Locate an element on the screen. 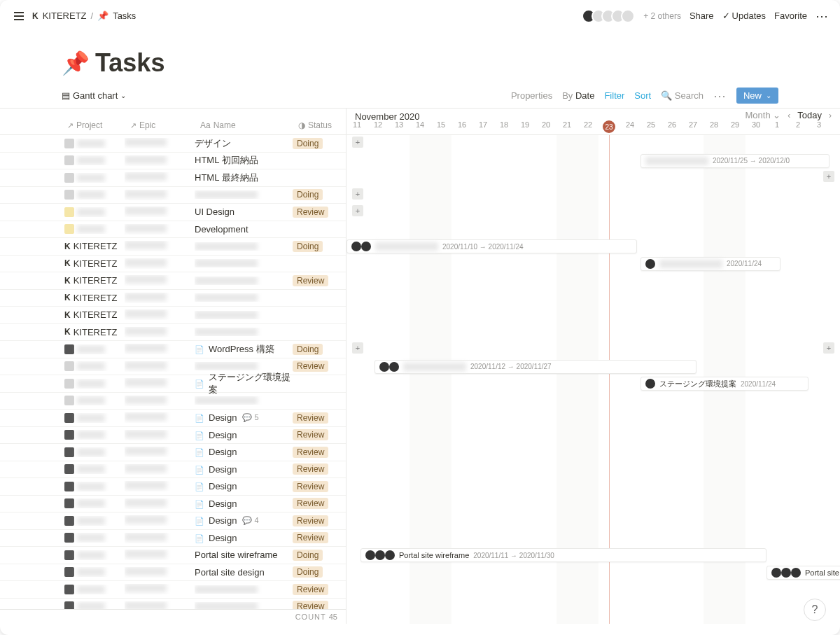 This screenshot has height=635, width=840. table-row: Design💬 4Review is located at coordinates (173, 521).